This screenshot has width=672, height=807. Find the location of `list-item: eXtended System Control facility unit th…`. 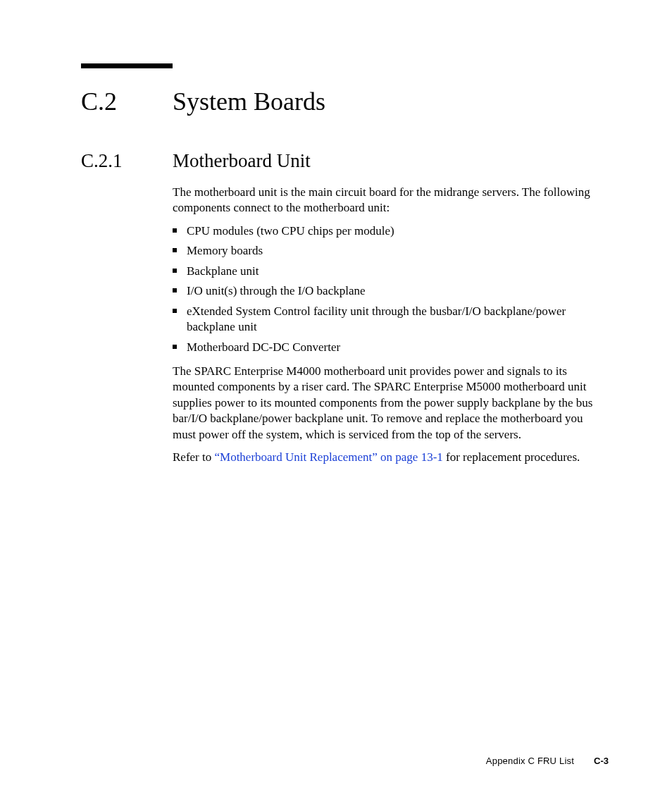

list-item: eXtended System Control facility unit th… is located at coordinates (390, 320).